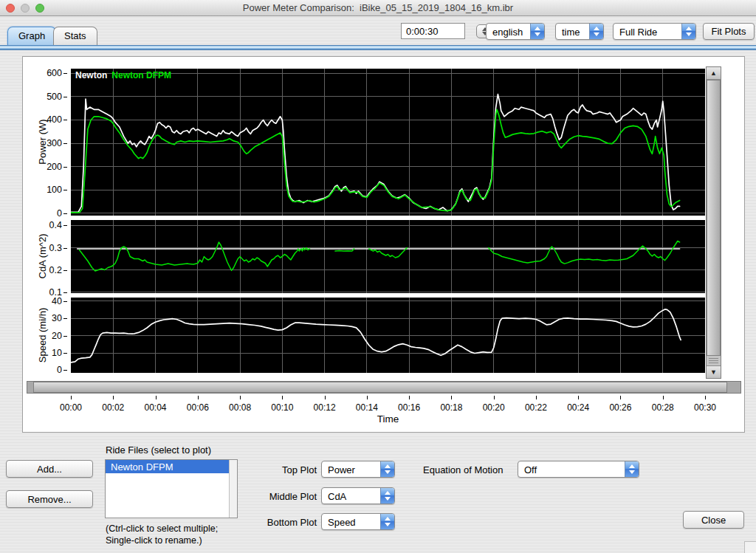 This screenshot has height=553, width=756. What do you see at coordinates (58, 190) in the screenshot?
I see `y-tick-label: 100` at bounding box center [58, 190].